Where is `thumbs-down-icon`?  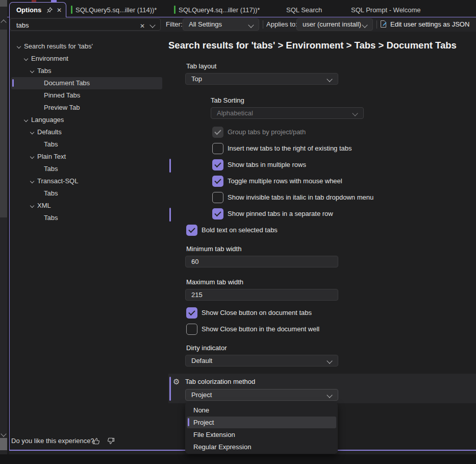
thumbs-down-icon is located at coordinates (111, 441).